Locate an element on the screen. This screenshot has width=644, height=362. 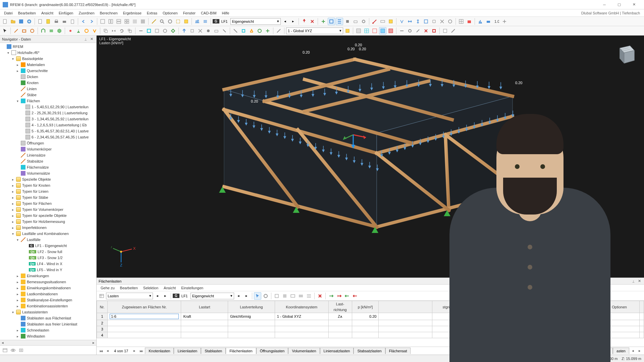
layout4-button is located at coordinates (127, 21).